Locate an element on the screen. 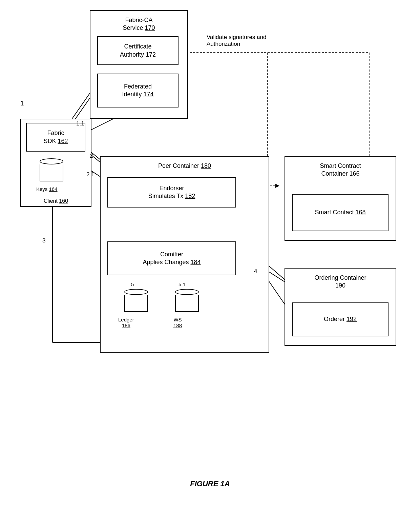  ordering-title: Ordering Container190 is located at coordinates (340, 282).